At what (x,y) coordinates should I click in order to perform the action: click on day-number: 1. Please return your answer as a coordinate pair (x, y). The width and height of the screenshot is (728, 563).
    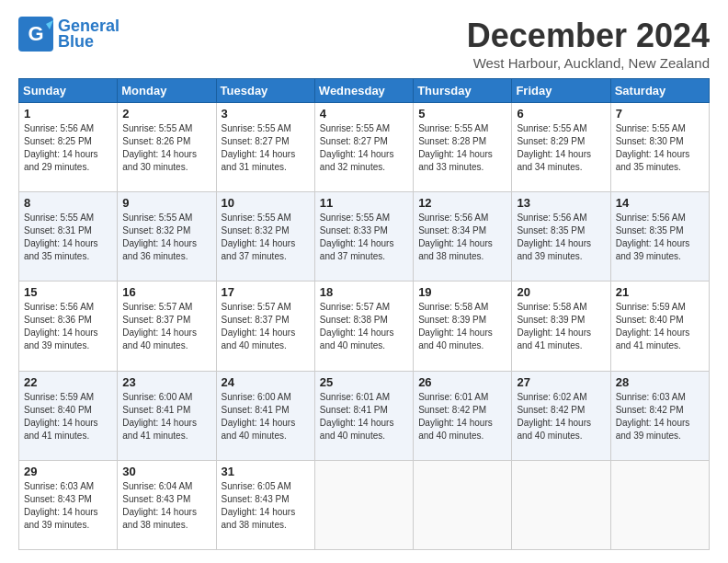
    Looking at the image, I should click on (68, 114).